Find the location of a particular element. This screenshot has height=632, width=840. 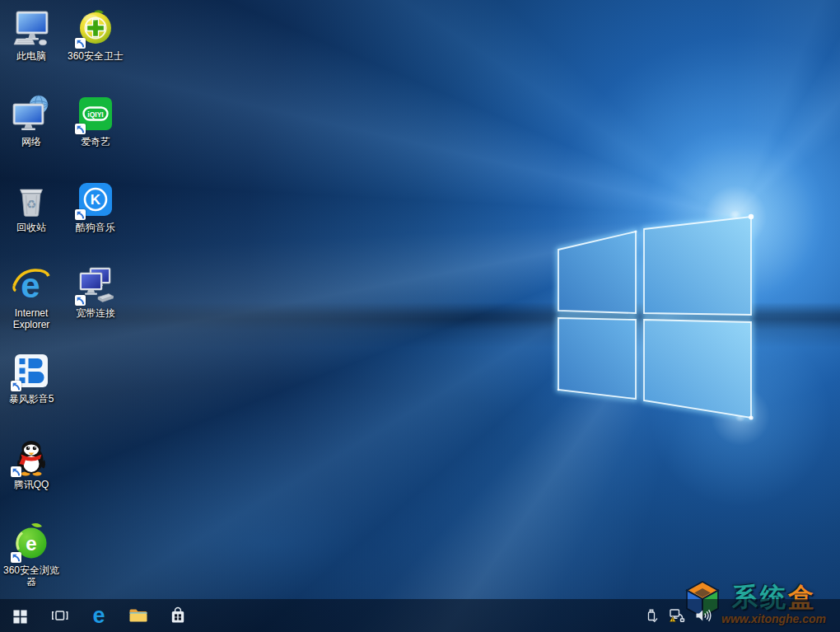

tray-usb-button is located at coordinates (651, 616).